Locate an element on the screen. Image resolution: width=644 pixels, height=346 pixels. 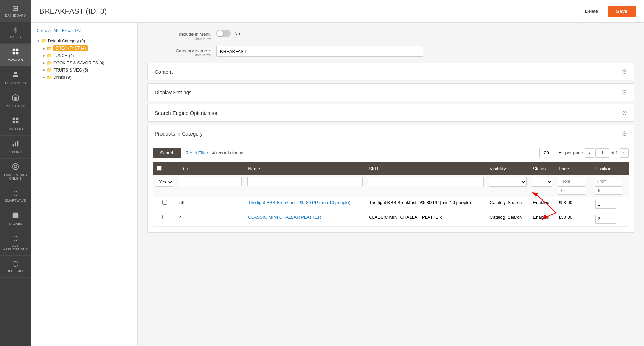
include-in-menu-row: Include in Menu [store view] No is located at coordinates (391, 35).